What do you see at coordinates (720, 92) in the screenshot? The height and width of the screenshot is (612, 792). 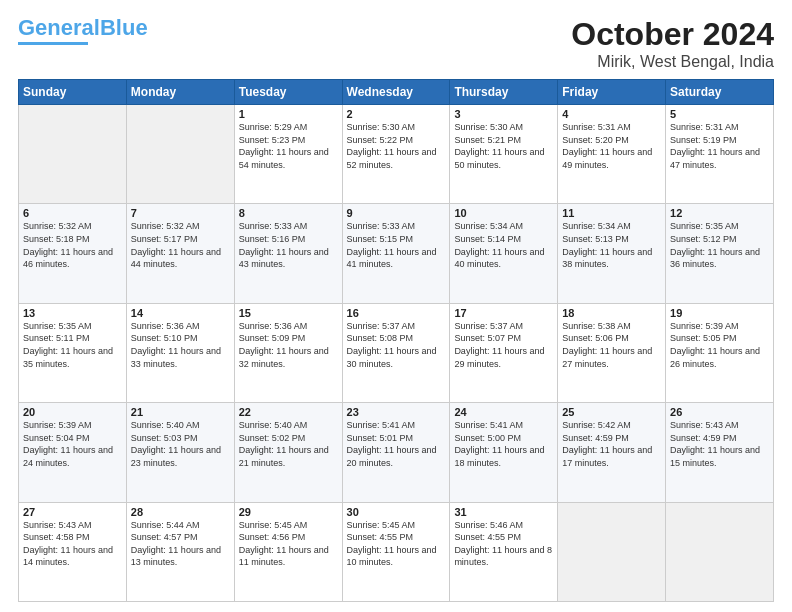 I see `col-header-saturday: Saturday` at bounding box center [720, 92].